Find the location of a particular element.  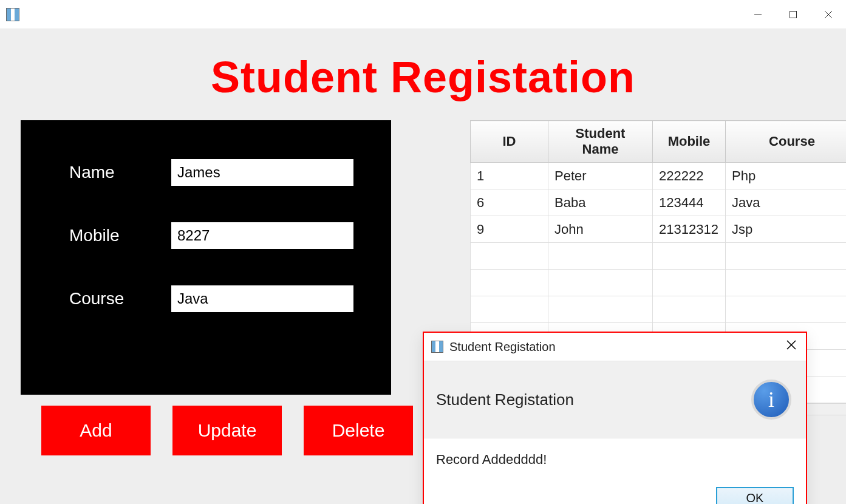

cell-mobile: 222222 is located at coordinates (689, 176).